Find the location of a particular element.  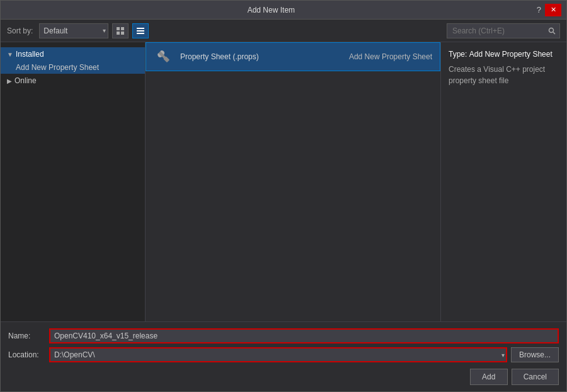

browse-button: Browse... is located at coordinates (535, 355).